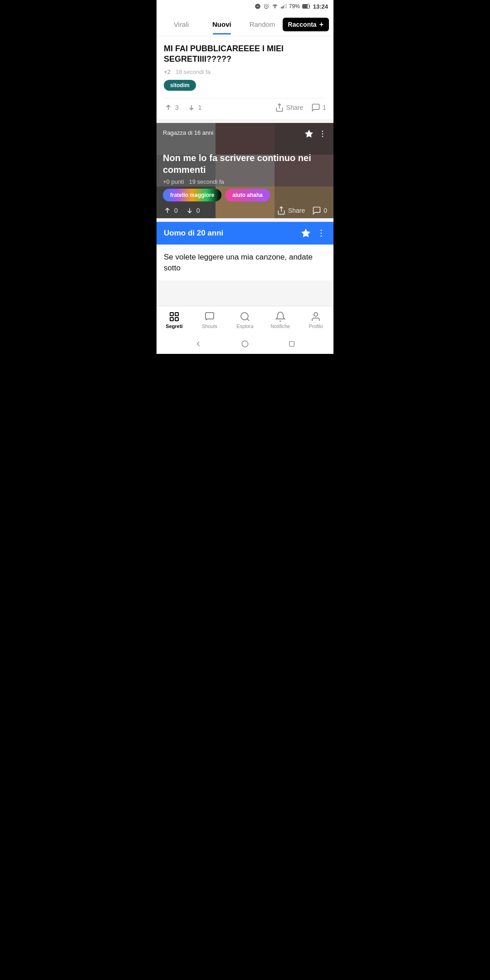  What do you see at coordinates (245, 344) in the screenshot?
I see `android-home-button` at bounding box center [245, 344].